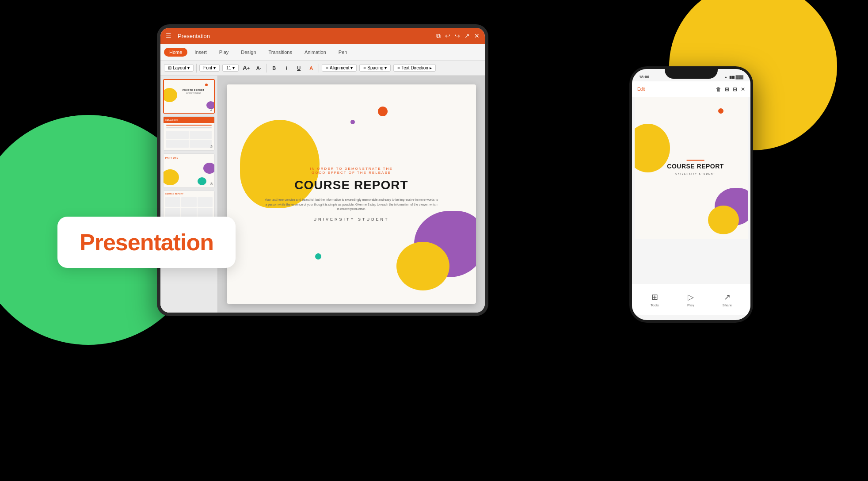  What do you see at coordinates (735, 89) in the screenshot?
I see `phone-minus-icon: ⊟` at bounding box center [735, 89].